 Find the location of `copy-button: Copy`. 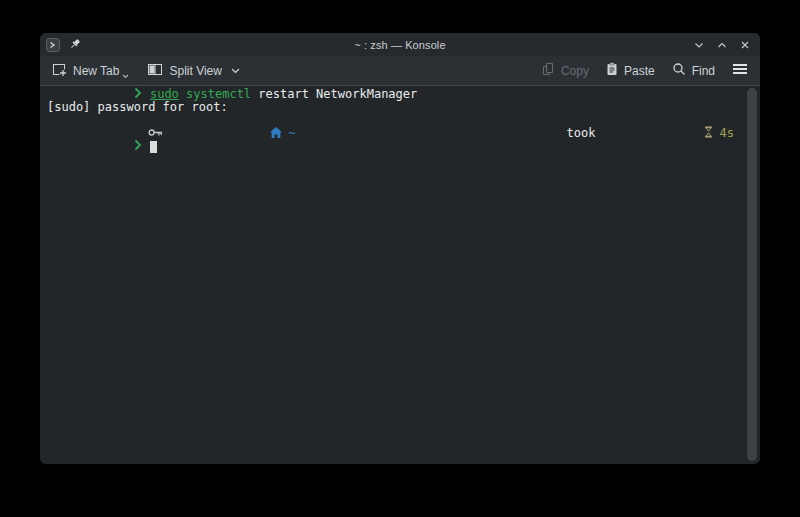

copy-button: Copy is located at coordinates (565, 70).